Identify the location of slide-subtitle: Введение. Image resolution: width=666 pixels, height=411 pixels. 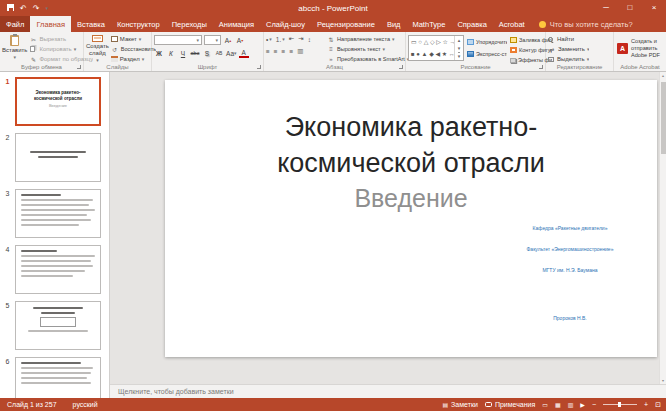
(411, 198).